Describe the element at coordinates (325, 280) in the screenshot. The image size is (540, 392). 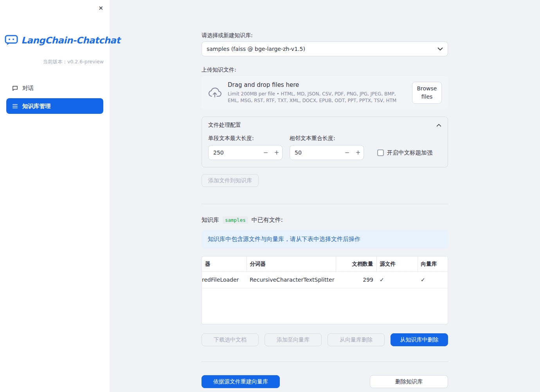
I see `table-row: redFileLoader RecursiveCharacterTextSpli…` at that location.